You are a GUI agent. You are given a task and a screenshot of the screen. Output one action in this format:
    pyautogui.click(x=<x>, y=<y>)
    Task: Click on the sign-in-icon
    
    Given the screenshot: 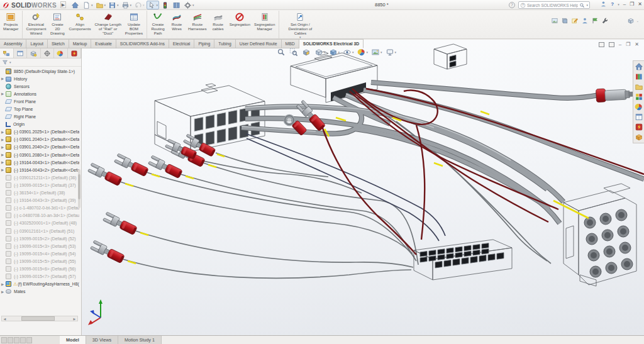 What is the action you would take?
    pyautogui.click(x=604, y=4)
    